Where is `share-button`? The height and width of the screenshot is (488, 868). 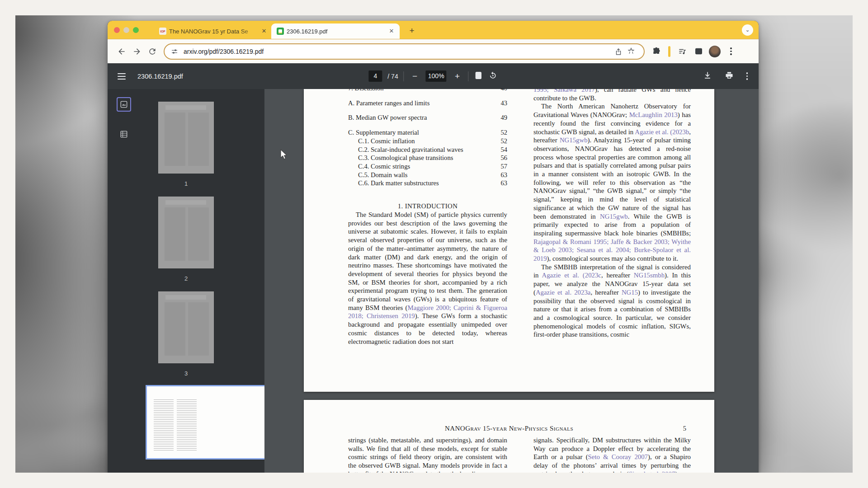
share-button is located at coordinates (618, 52).